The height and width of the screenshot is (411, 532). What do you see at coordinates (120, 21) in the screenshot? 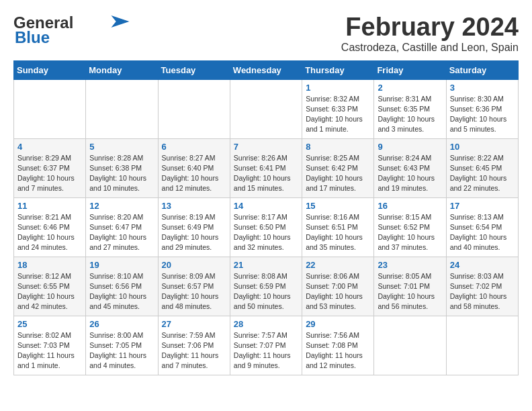
I see `logo-arrow-icon` at bounding box center [120, 21].